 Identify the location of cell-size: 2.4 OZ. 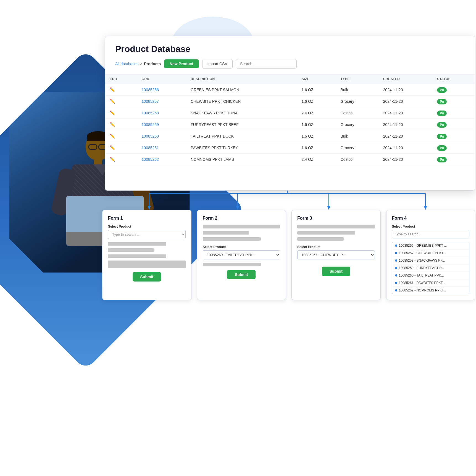
(317, 113).